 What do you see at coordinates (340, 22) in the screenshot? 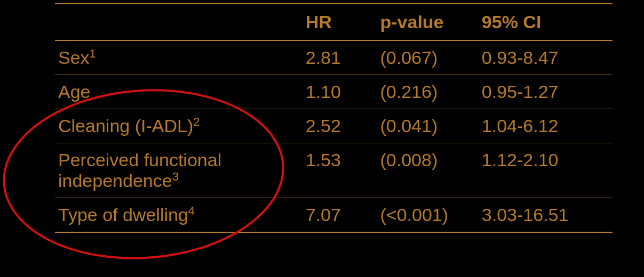
I see `header-hr: HR` at bounding box center [340, 22].